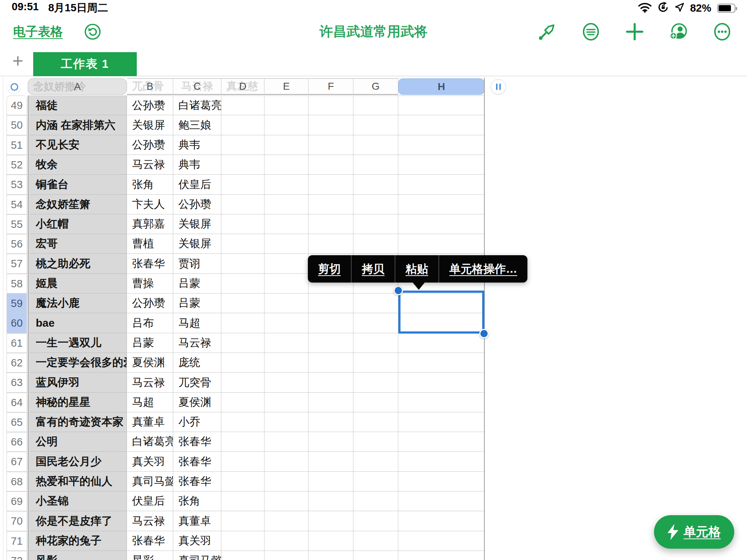 The height and width of the screenshot is (560, 747). What do you see at coordinates (77, 343) in the screenshot?
I see `cell-A61: 一生一遇双儿` at bounding box center [77, 343].